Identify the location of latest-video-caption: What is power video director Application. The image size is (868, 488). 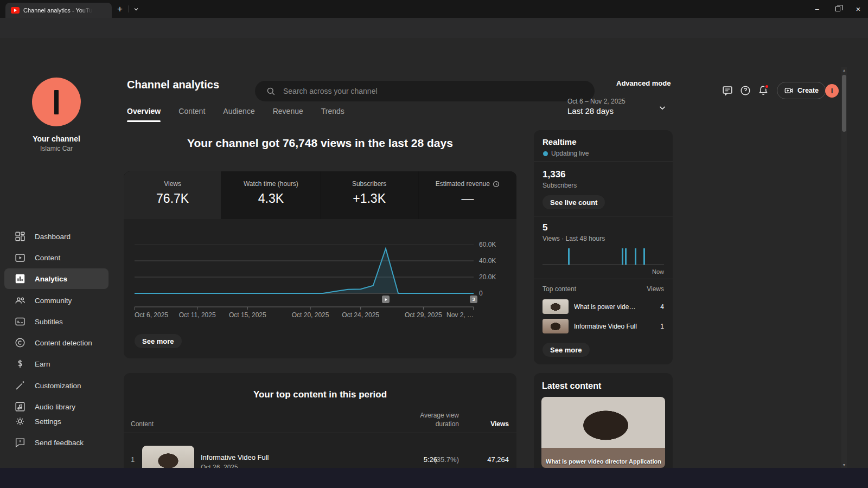
(603, 461).